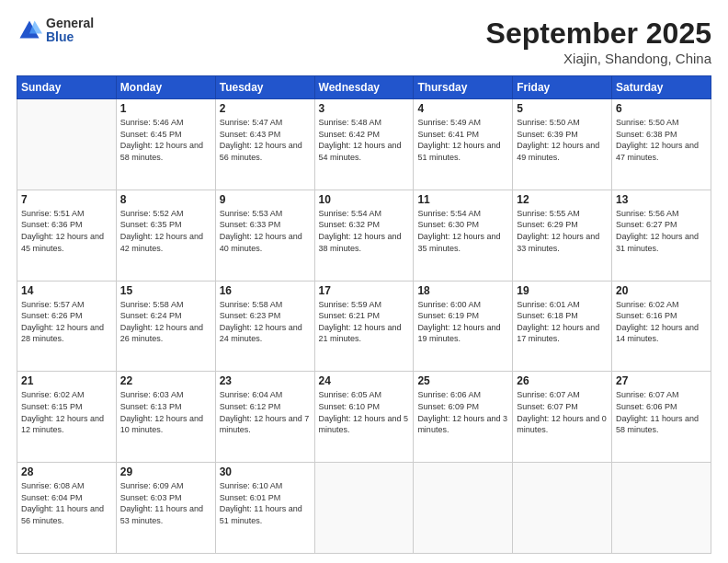  I want to click on calendar-cell: 17Sunrise: 5:59 AM Sunset: 6:21 PM Dayli…, so click(364, 326).